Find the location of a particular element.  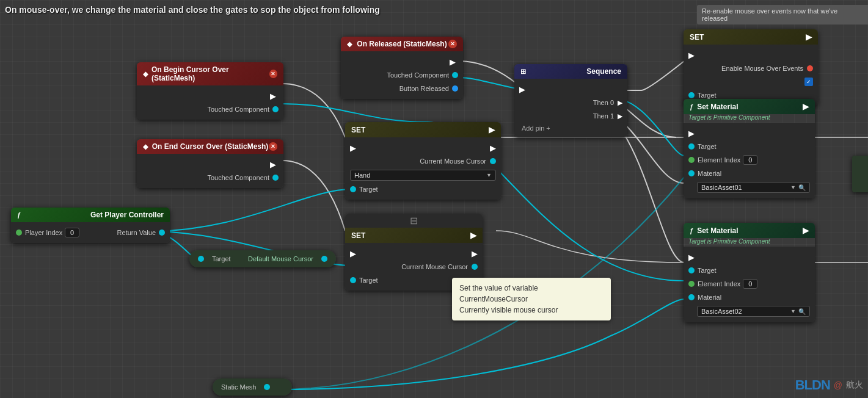

node-body-sm2: ▶ Target Element Index 0 Material BasicA… is located at coordinates (749, 284).